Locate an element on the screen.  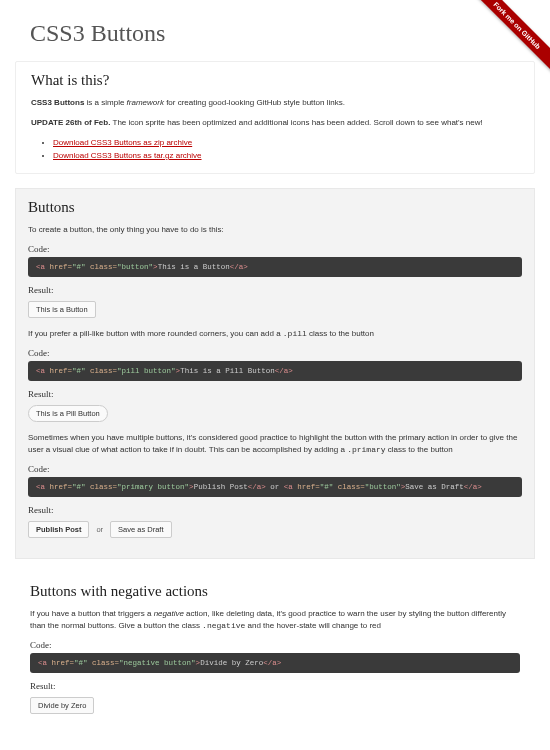
code-block-2: <a href="#" class="pill button">This is … is located at coordinates (275, 371).